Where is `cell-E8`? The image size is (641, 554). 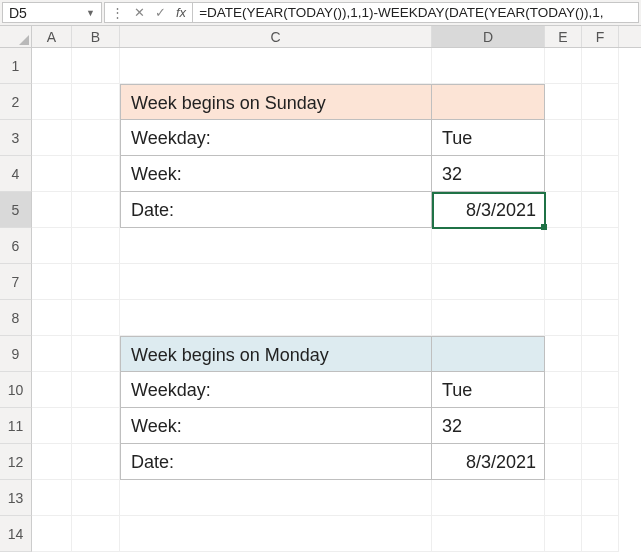
cell-E8 is located at coordinates (564, 318).